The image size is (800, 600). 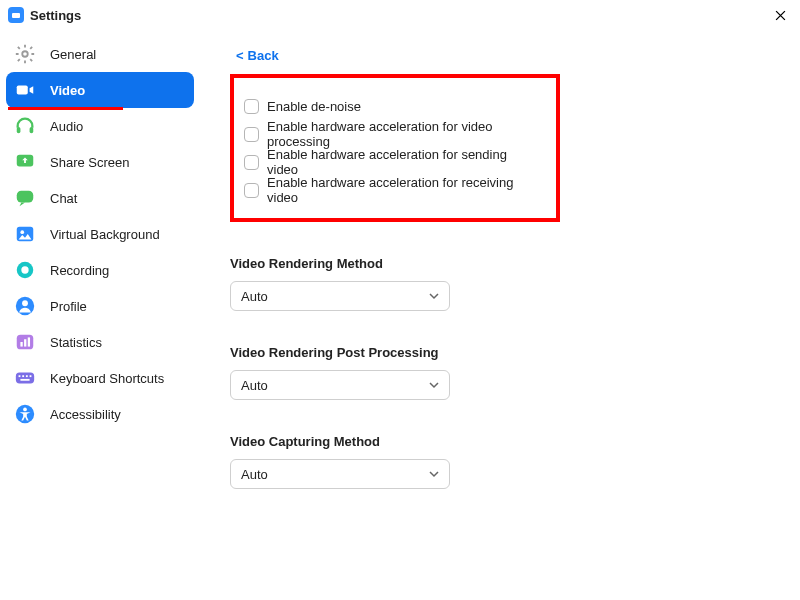 What do you see at coordinates (25, 198) in the screenshot?
I see `chat-icon` at bounding box center [25, 198].